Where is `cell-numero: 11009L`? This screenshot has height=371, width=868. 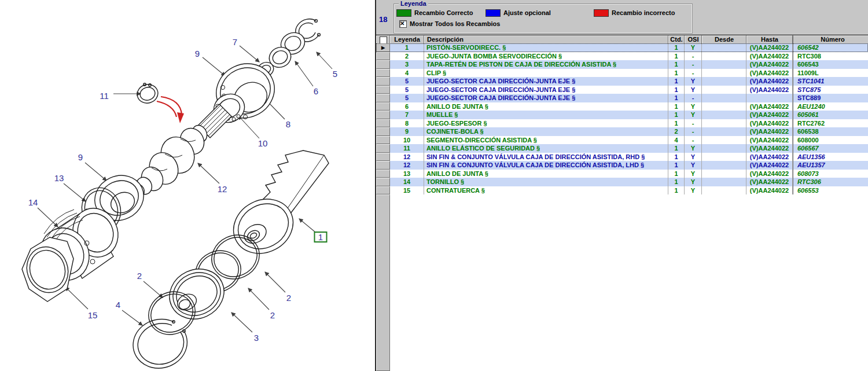
cell-numero: 11009L is located at coordinates (830, 73).